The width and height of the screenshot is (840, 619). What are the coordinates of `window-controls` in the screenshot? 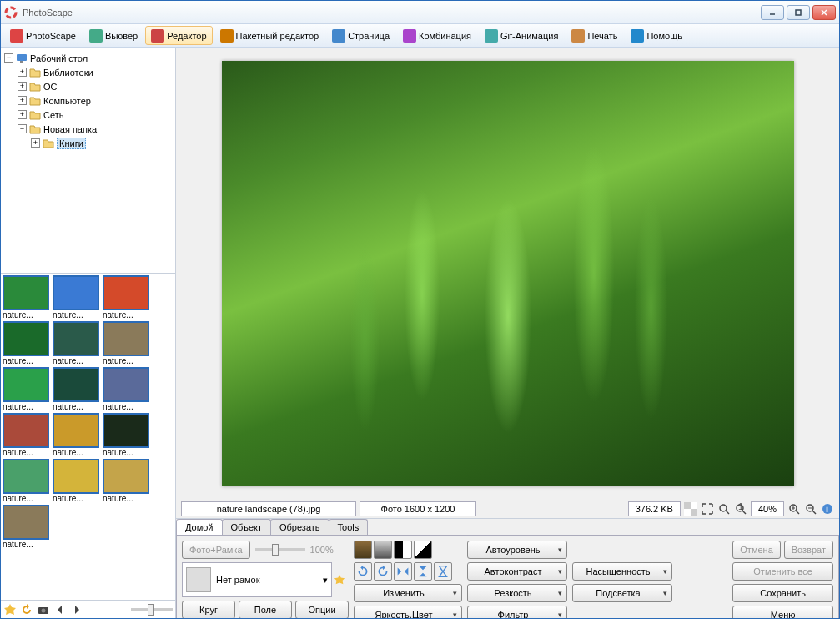 It's located at (798, 13).